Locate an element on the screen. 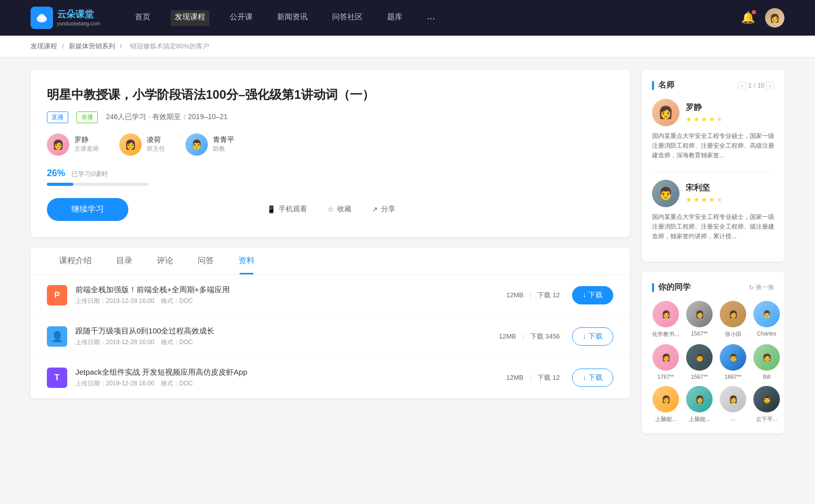 The height and width of the screenshot is (504, 815). teacher-pagination: ‹ 1 / 10 › is located at coordinates (756, 86).